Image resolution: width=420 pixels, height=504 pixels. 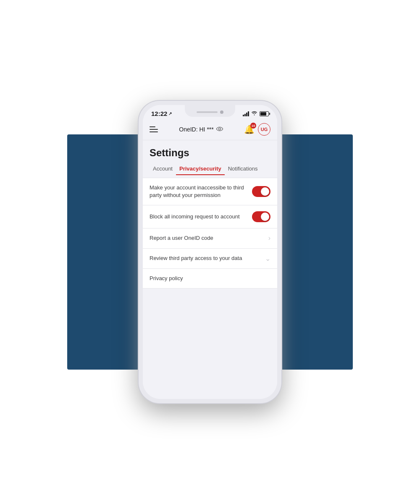 I want to click on item-label: Privacy policy, so click(x=210, y=278).